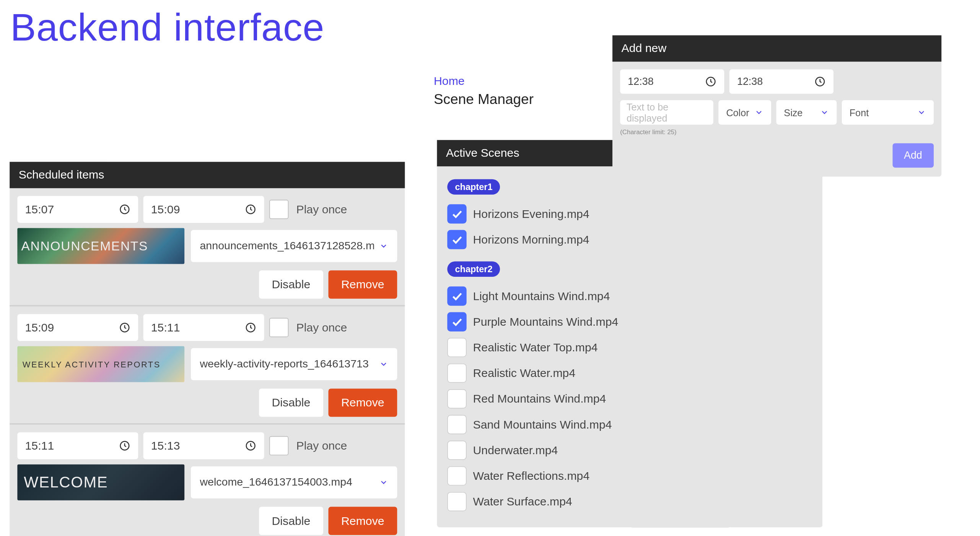 The width and height of the screenshot is (980, 536). Describe the element at coordinates (888, 112) in the screenshot. I see `addnew-font-select: Font` at that location.